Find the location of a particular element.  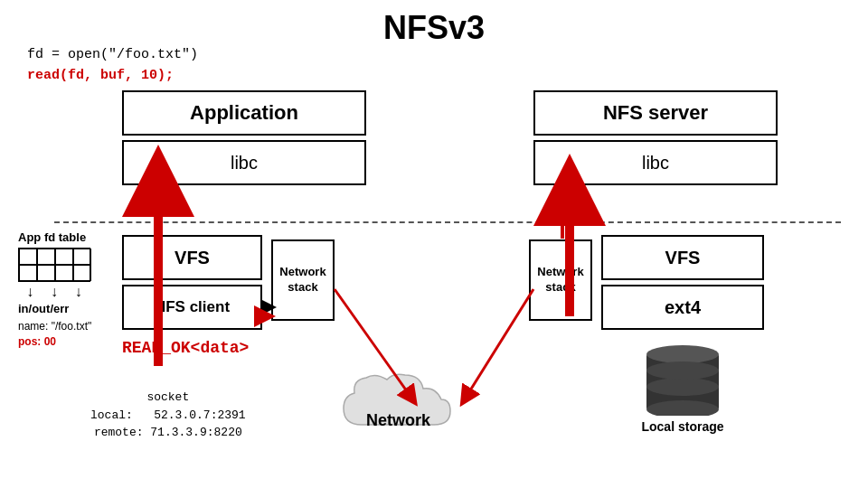

read-ok-label: READ_OK<data> is located at coordinates (185, 348).